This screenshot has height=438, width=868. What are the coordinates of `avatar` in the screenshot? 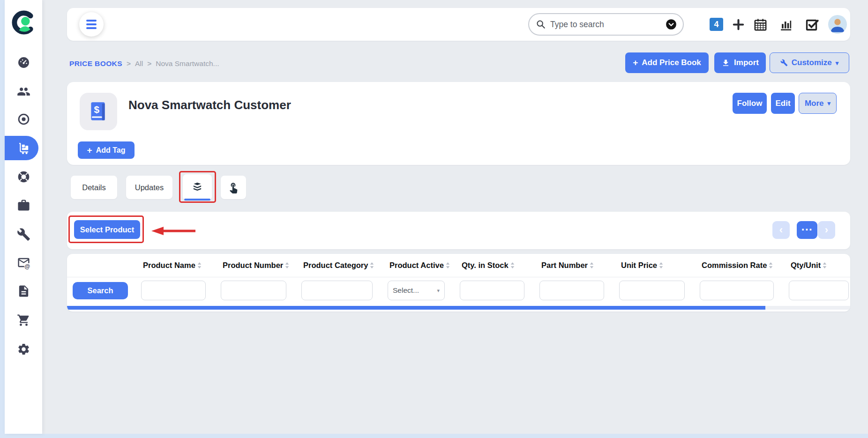 It's located at (838, 24).